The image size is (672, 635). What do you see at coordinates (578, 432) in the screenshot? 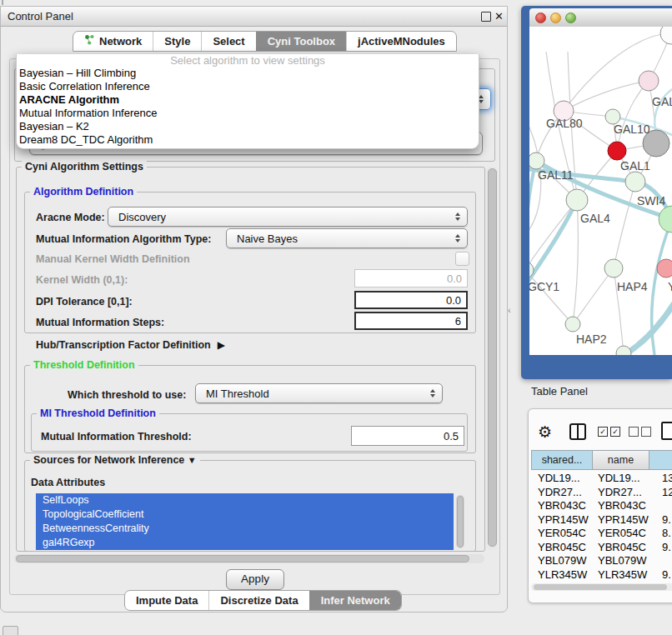
I see `split-pane-icon` at bounding box center [578, 432].